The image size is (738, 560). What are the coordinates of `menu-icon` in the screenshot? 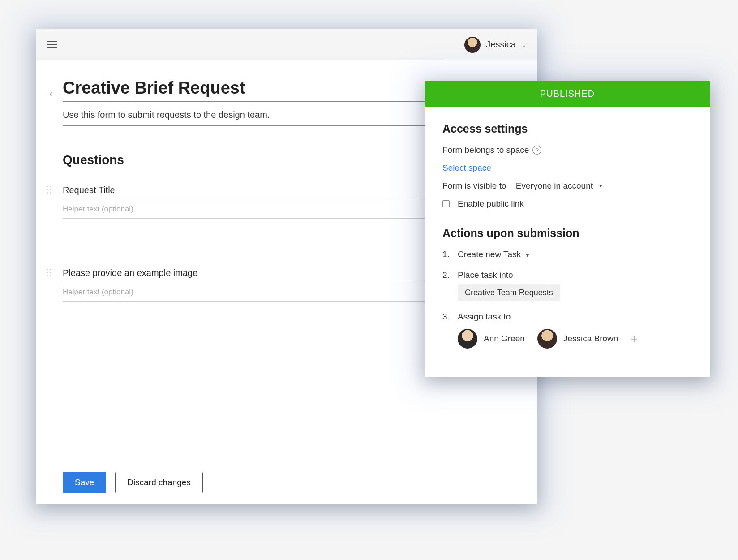 It's located at (52, 45).